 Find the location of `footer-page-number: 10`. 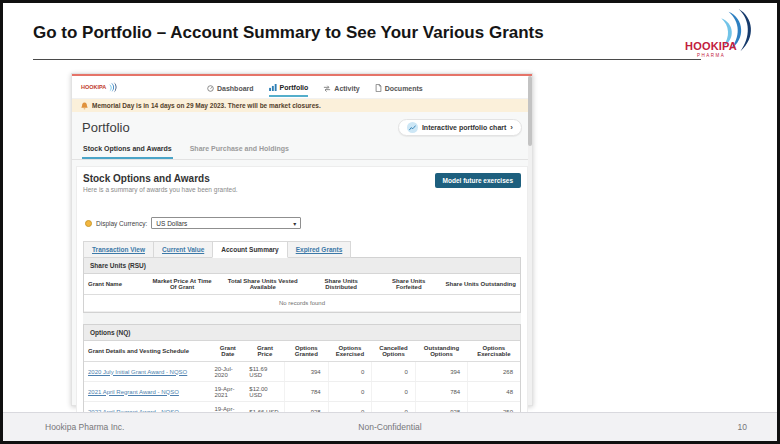

footer-page-number: 10 is located at coordinates (742, 427).